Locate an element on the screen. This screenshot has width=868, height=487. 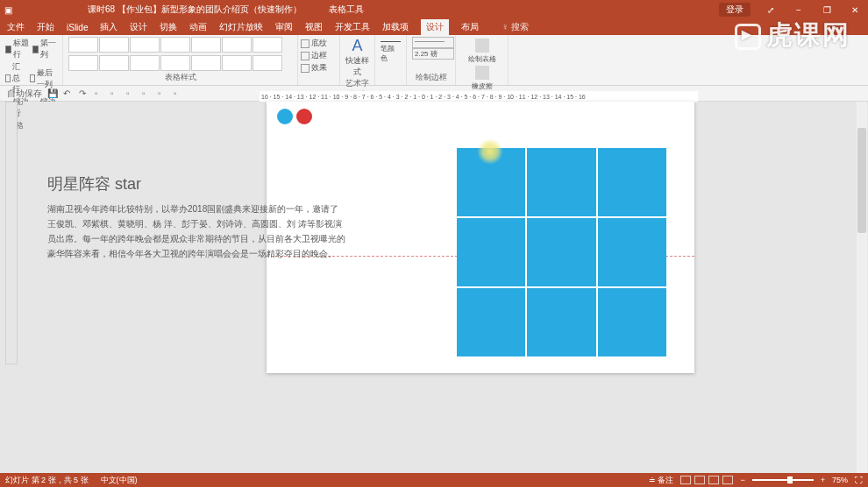
minimize-button: − is located at coordinates (799, 11).